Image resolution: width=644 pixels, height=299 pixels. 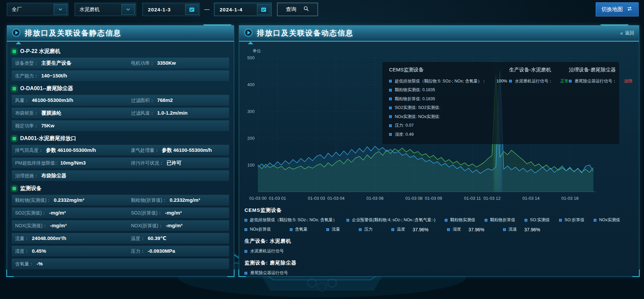 What do you see at coordinates (607, 220) in the screenshot?
I see `legend-item: NOx实测值` at bounding box center [607, 220].